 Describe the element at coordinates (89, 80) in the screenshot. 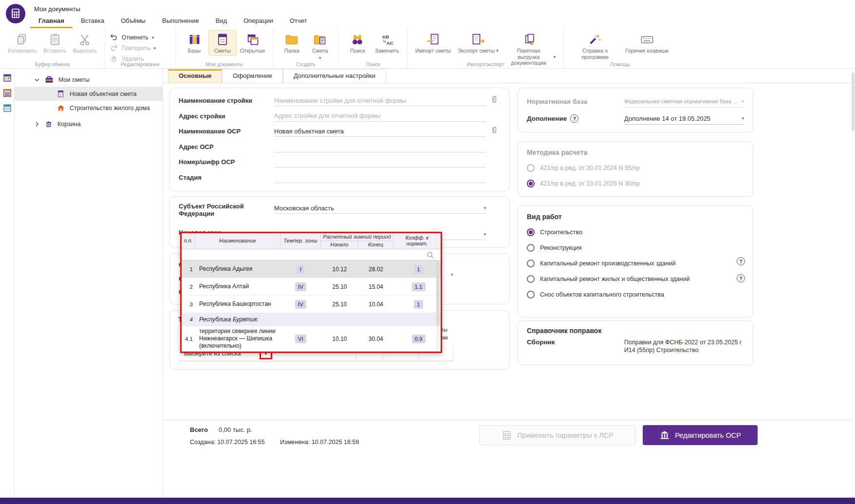

I see `tree-root-my-smety: Мои сметы` at that location.